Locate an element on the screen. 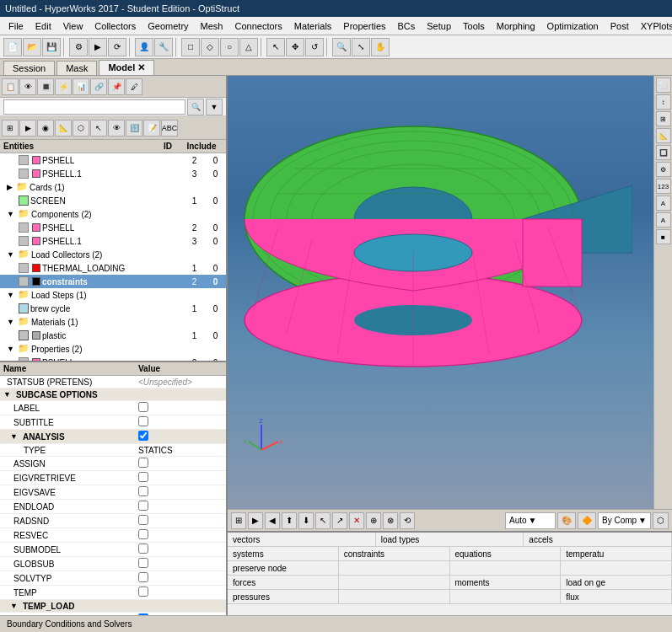 This screenshot has height=632, width=672. props-subtitle: SUBTITLE is located at coordinates (113, 423).